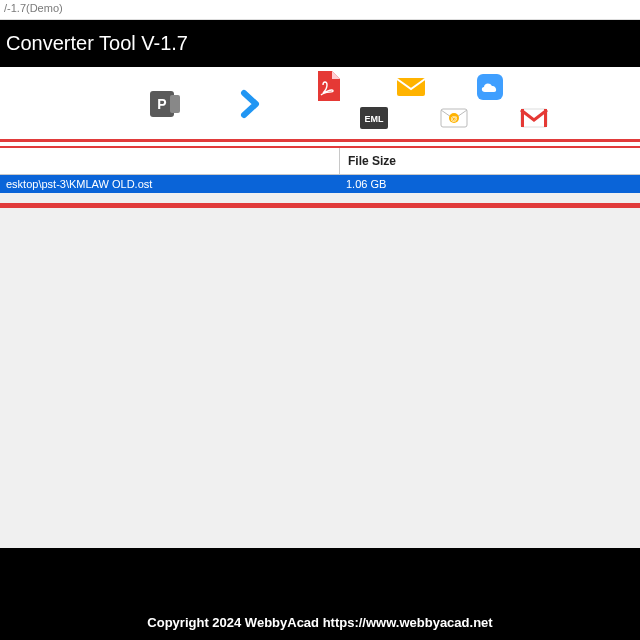 The height and width of the screenshot is (640, 640). I want to click on window-title-bar: /-1.7(Demo), so click(320, 10).